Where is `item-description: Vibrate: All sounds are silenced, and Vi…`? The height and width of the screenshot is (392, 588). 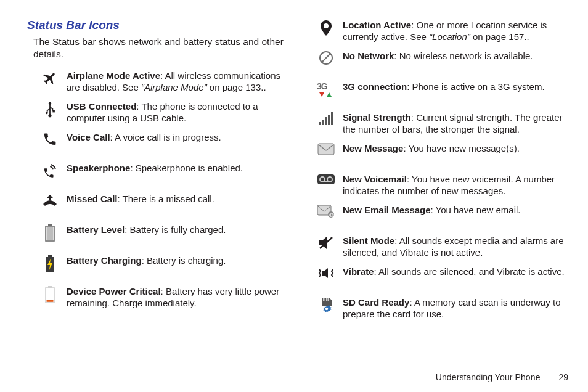 item-description: Vibrate: All sounds are silenced, and Vi… is located at coordinates (457, 271).